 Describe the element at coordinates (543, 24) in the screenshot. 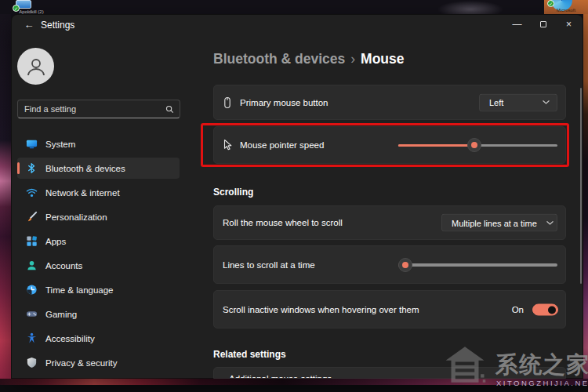

I see `maximize-button` at that location.